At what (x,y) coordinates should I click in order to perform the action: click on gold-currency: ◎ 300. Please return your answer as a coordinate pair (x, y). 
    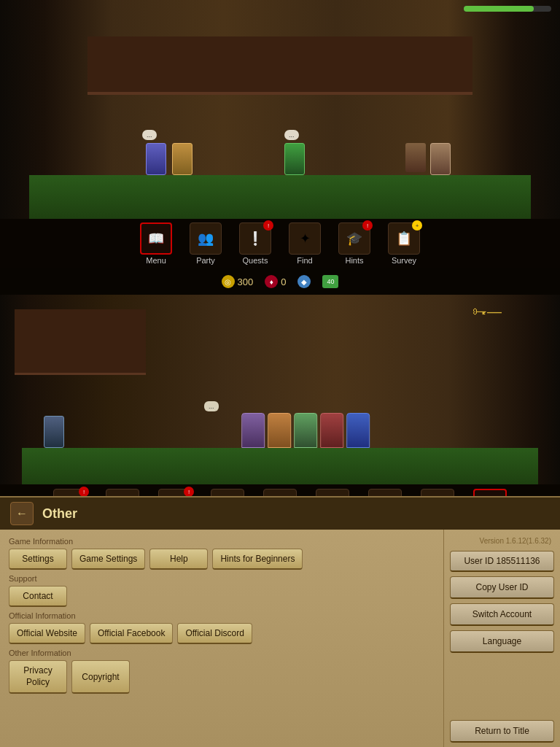
    Looking at the image, I should click on (238, 282).